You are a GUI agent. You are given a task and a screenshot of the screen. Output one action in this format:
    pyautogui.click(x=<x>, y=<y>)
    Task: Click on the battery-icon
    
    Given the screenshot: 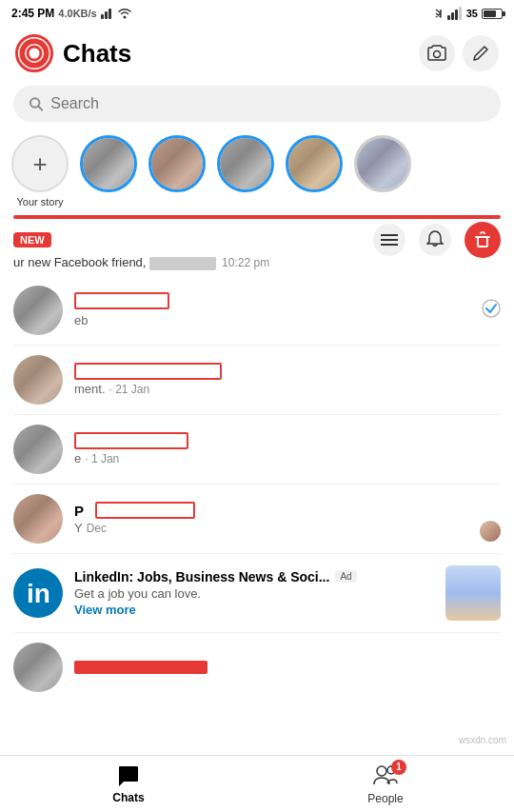 What is the action you would take?
    pyautogui.click(x=492, y=13)
    